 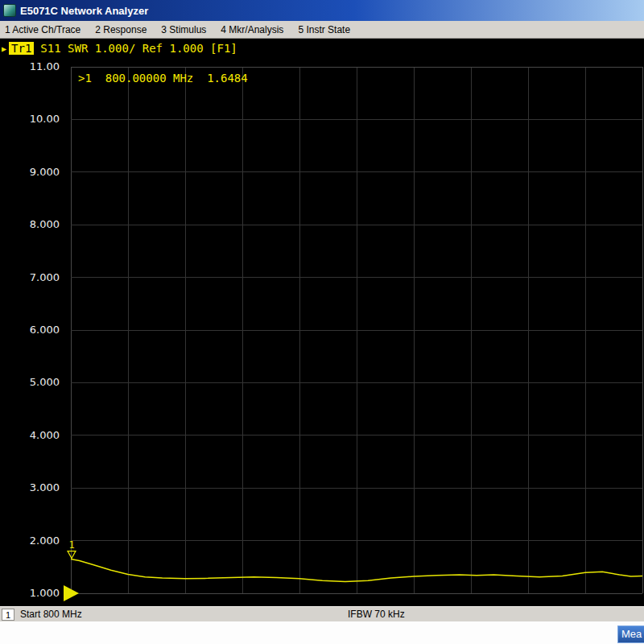 What do you see at coordinates (121, 30) in the screenshot?
I see `menu-response: 2 Response` at bounding box center [121, 30].